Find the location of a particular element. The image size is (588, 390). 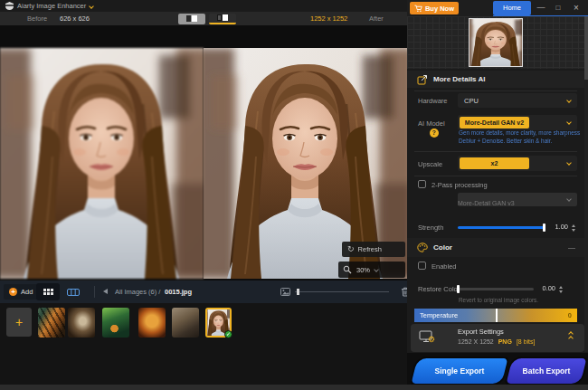

color-enabled-label: Enabled is located at coordinates (444, 266).